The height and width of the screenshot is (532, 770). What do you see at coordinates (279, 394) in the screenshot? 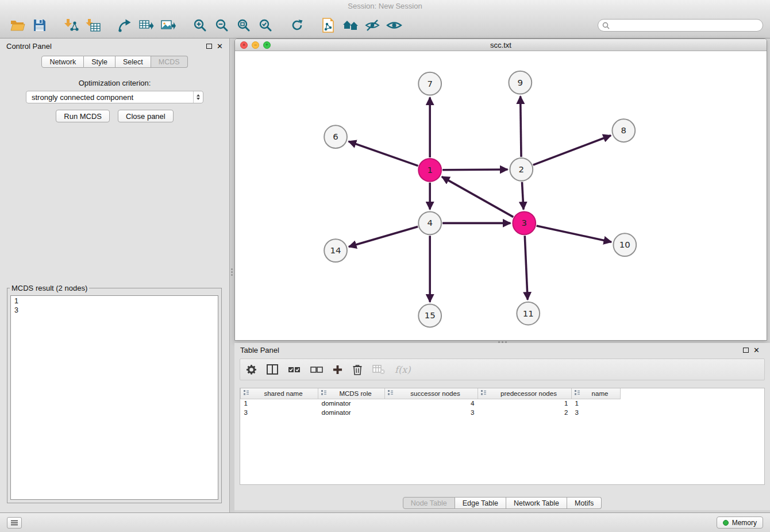
I see `column-header-shared-name: shared name` at bounding box center [279, 394].